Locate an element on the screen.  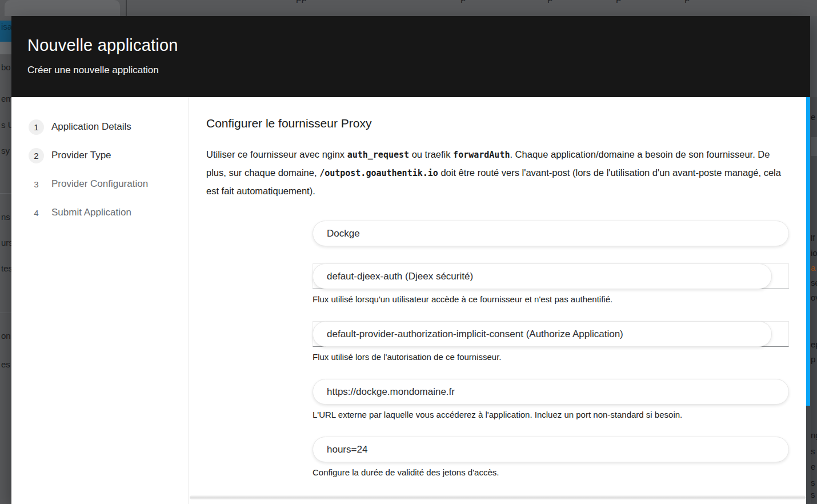
background-text-fragment: on is located at coordinates (6, 336).